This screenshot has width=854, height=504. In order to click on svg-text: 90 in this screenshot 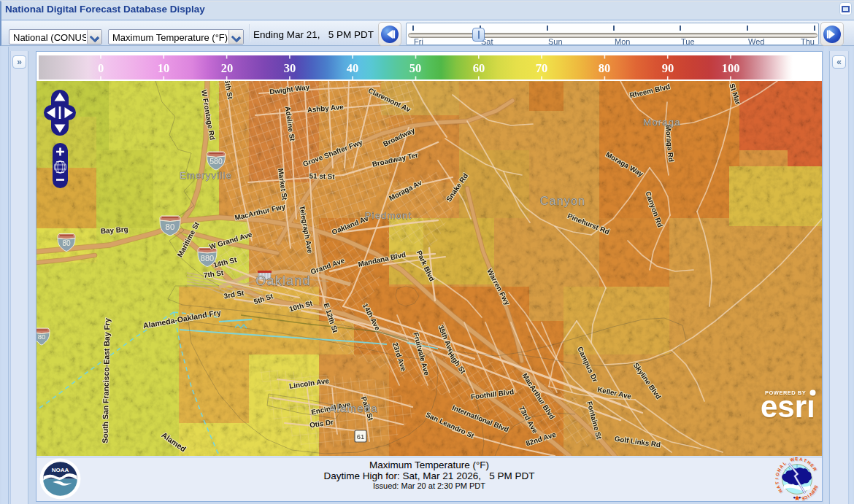, I will do `click(669, 69)`.